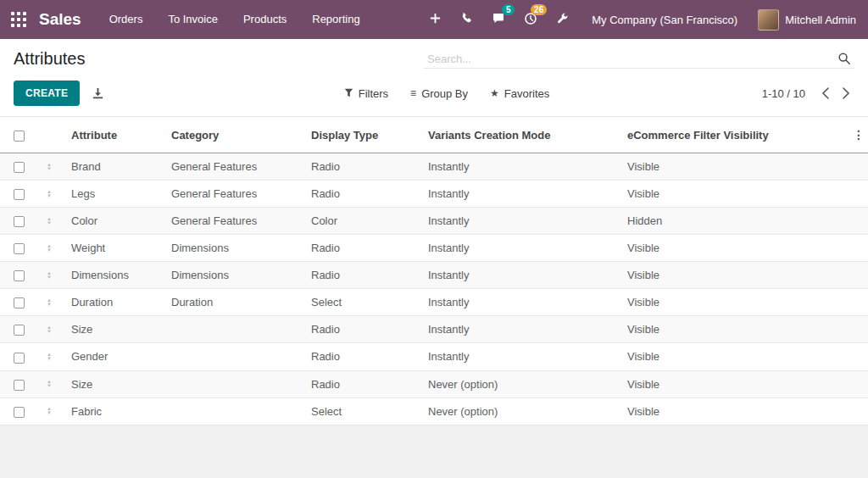 The height and width of the screenshot is (478, 868). I want to click on pager-previous-icon, so click(826, 93).